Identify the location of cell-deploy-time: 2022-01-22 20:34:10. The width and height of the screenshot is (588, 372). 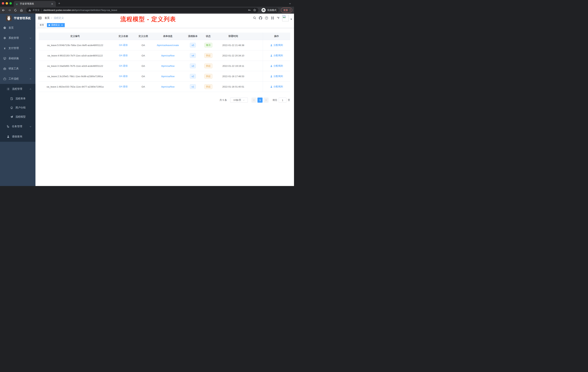
(233, 55).